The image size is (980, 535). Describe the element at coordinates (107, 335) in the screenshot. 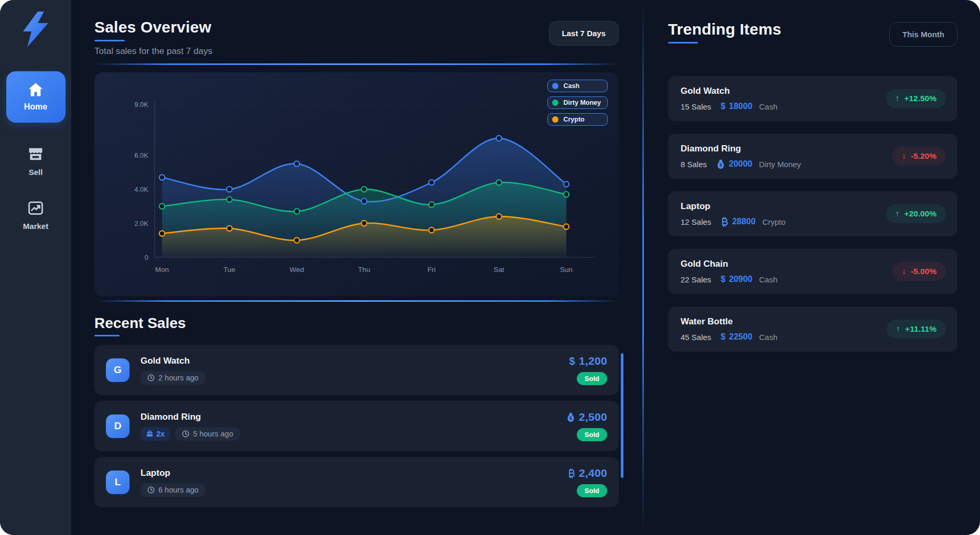

I see `recent-sales-accent-underline` at that location.